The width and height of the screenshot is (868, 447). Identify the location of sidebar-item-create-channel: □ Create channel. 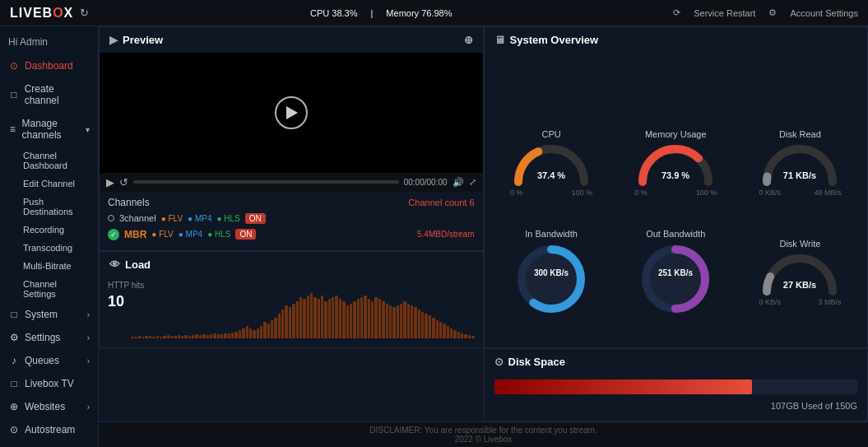
(49, 95).